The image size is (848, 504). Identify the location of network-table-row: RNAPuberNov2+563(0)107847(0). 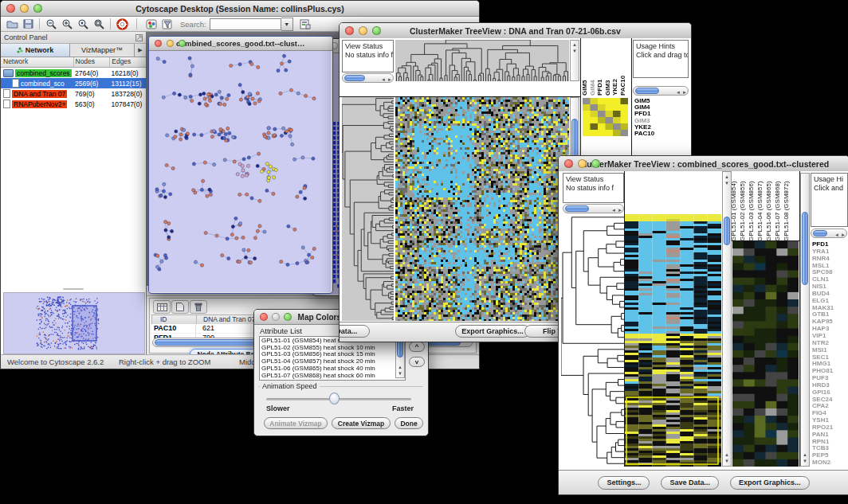
(73, 104).